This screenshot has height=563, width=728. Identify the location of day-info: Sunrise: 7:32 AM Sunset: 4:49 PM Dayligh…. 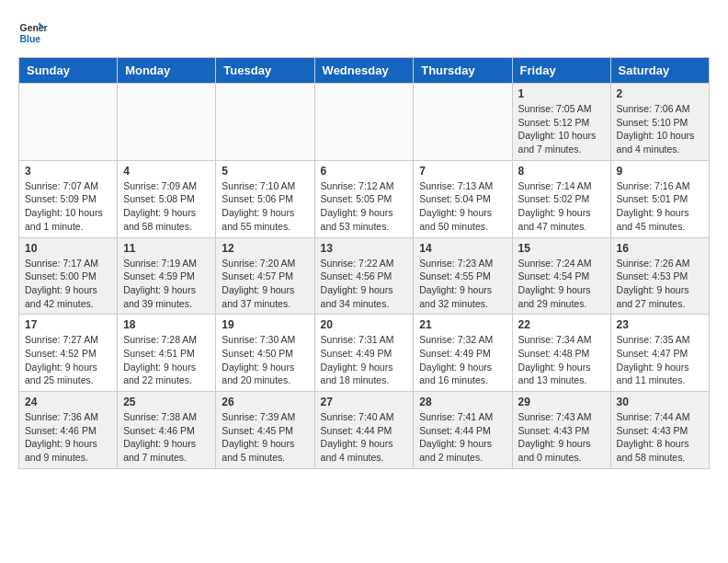
(462, 361).